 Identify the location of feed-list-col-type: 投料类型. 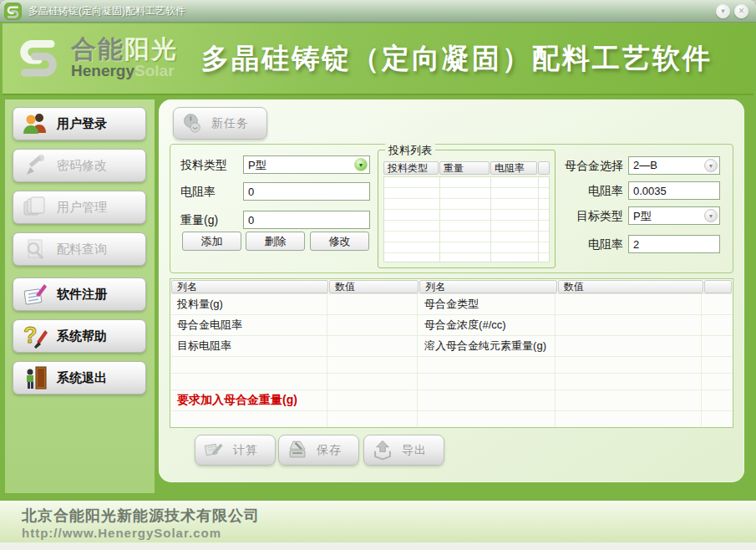
(411, 168).